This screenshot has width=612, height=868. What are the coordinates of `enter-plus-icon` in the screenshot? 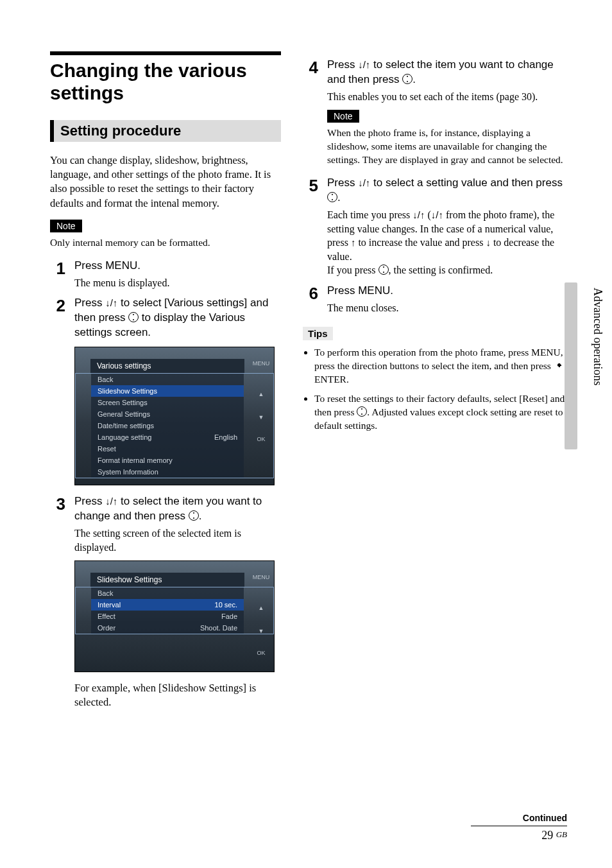 It's located at (559, 365).